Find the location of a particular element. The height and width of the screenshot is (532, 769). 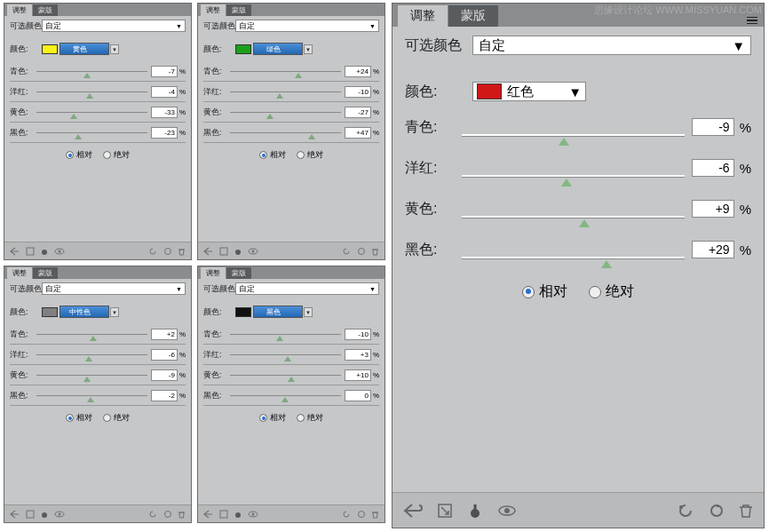

slider-value-input: +2 is located at coordinates (164, 334).